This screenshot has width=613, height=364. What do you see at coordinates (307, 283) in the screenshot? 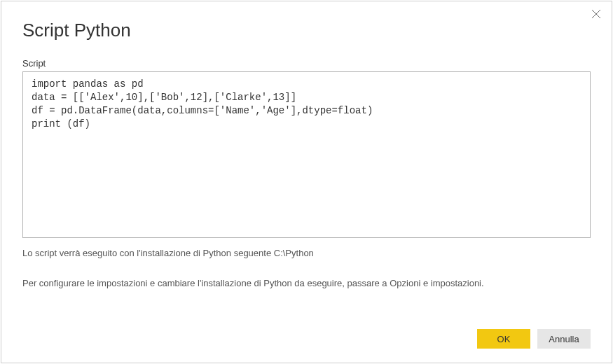
I see `settings-info-text: Per configurare le impostazioni e cambia…` at bounding box center [307, 283].